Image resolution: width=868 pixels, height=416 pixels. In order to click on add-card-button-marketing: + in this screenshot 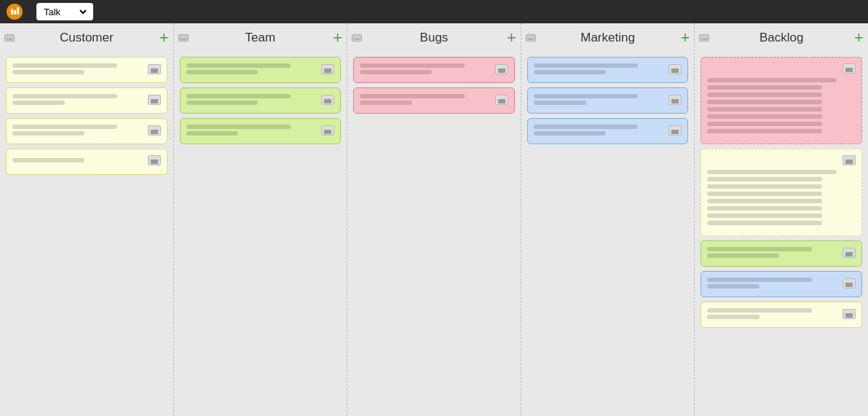, I will do `click(686, 38)`.